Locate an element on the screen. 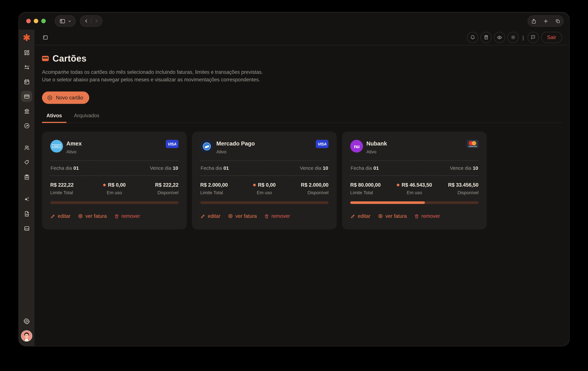 The width and height of the screenshot is (588, 371). tab-overview-button is located at coordinates (558, 21).